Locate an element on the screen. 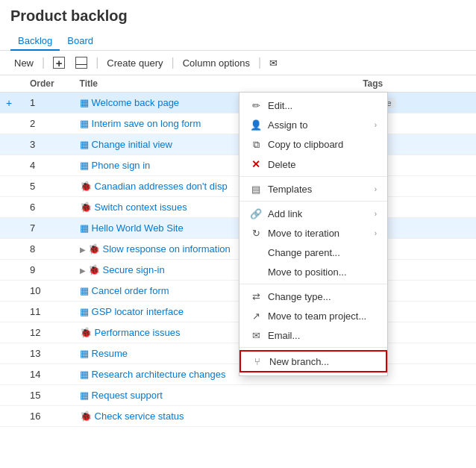 The height and width of the screenshot is (468, 476). table-header-row: Order Title Tags is located at coordinates (238, 84).